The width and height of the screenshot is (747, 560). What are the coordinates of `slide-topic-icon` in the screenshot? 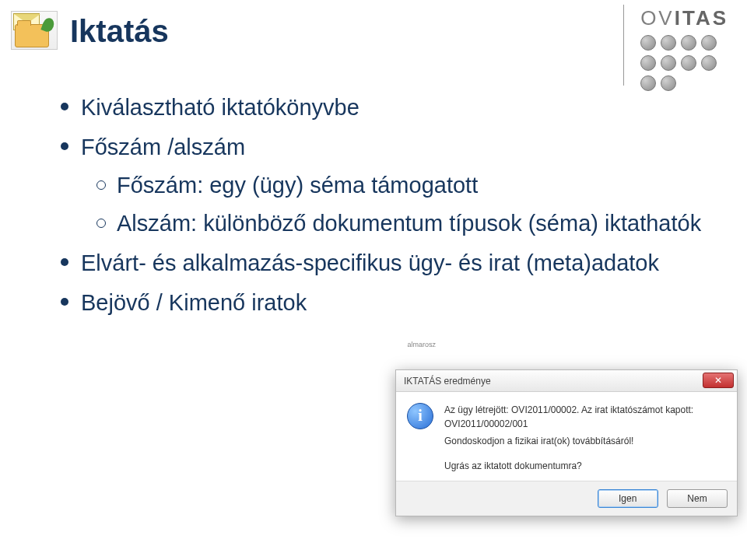 It's located at (34, 30).